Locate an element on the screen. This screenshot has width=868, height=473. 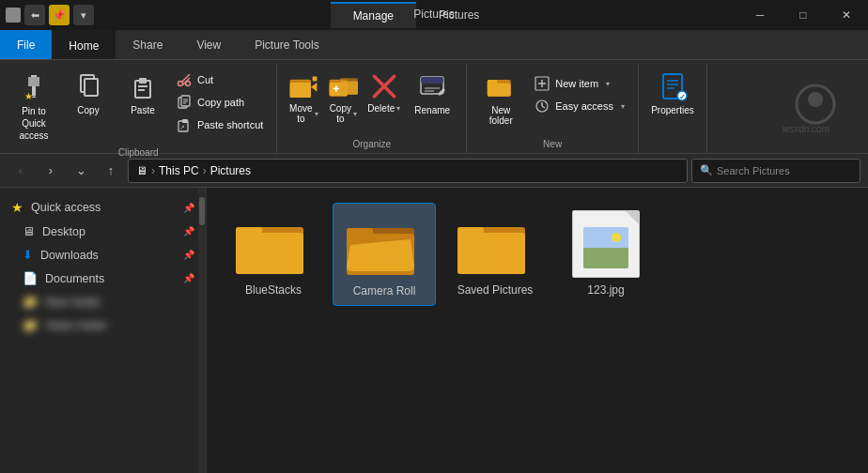
sidebar: ★ Quick access 📌 🖥 Desktop 📌 ⬇ Downloads… is located at coordinates (103, 330).